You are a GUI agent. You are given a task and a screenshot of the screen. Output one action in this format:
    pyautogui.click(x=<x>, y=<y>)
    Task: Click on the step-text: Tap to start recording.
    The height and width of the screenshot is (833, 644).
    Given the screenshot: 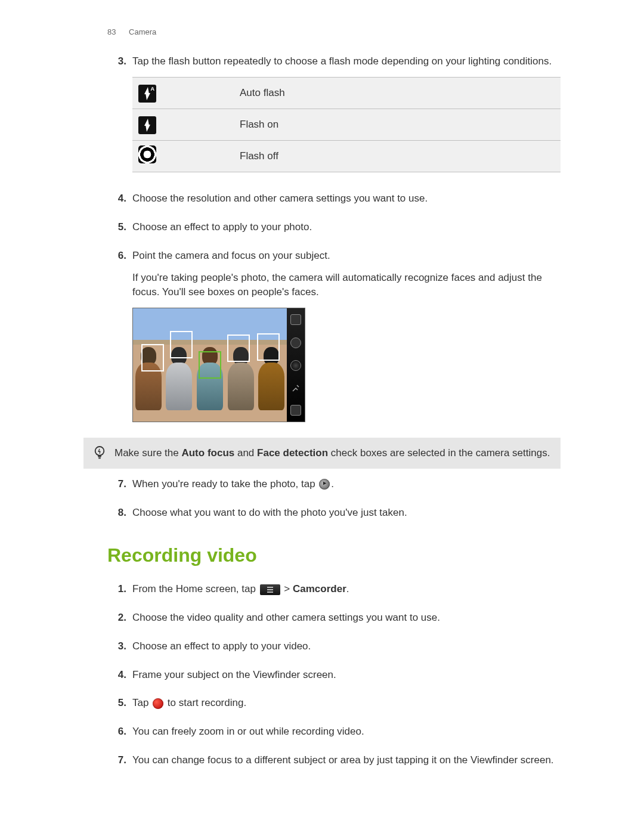 What is the action you would take?
    pyautogui.click(x=346, y=703)
    